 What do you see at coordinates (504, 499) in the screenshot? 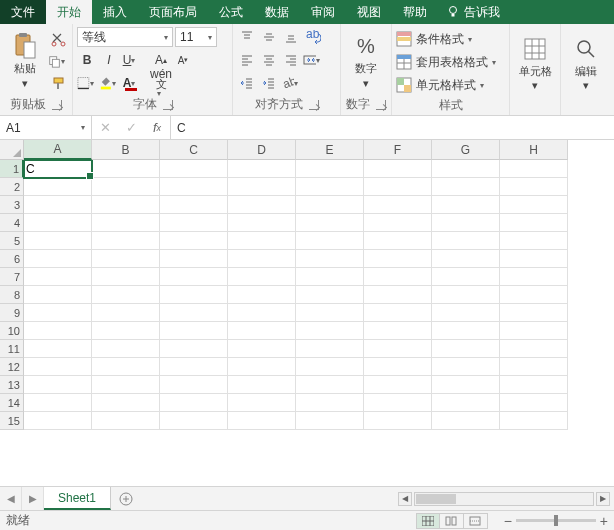
I see `scroll-track` at bounding box center [504, 499].